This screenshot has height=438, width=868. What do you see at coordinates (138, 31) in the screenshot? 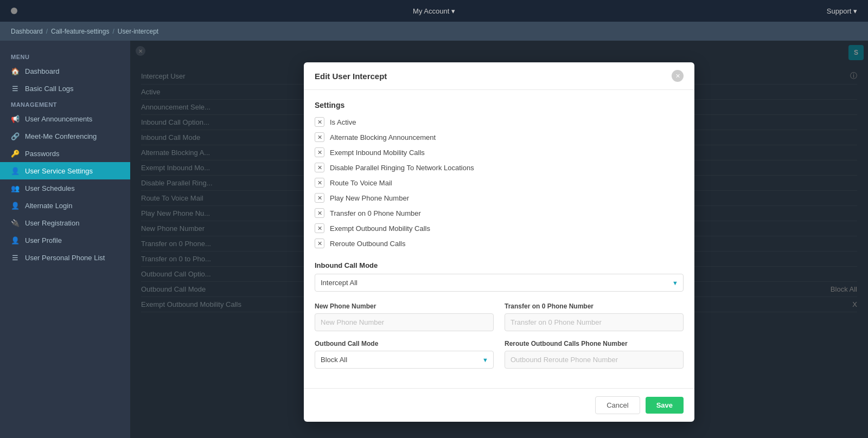
I see `breadcrumb-user-intercept: User-intercept` at bounding box center [138, 31].